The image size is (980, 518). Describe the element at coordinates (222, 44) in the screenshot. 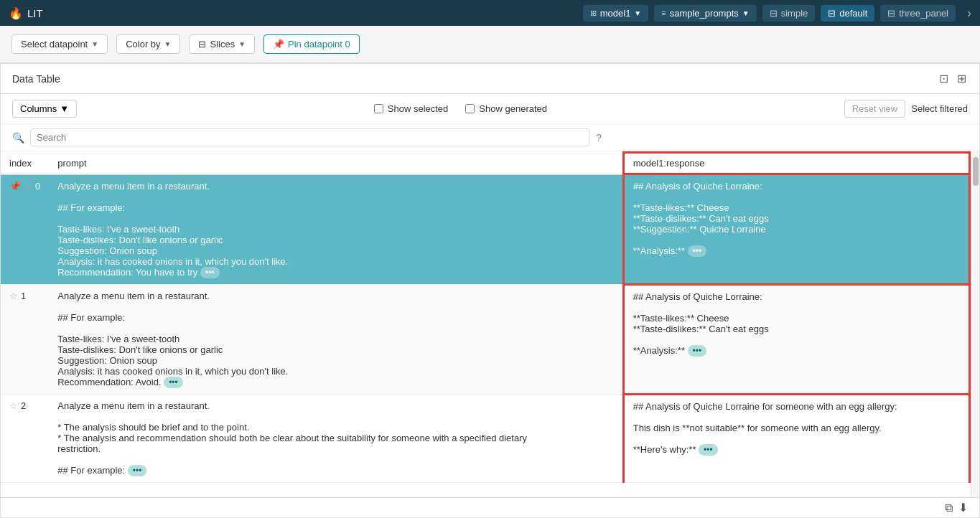

I see `slices-button: ⊟ Slices ▼` at that location.